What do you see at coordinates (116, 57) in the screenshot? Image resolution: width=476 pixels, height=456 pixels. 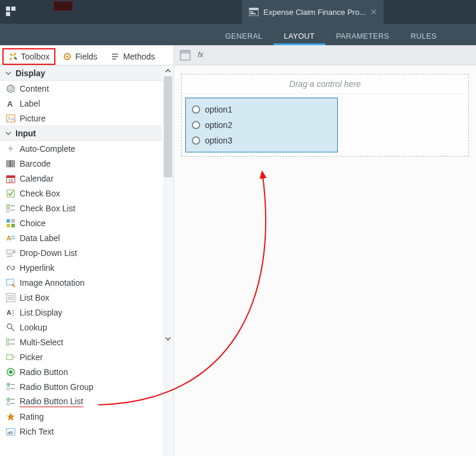 I see `methods-icon` at bounding box center [116, 57].